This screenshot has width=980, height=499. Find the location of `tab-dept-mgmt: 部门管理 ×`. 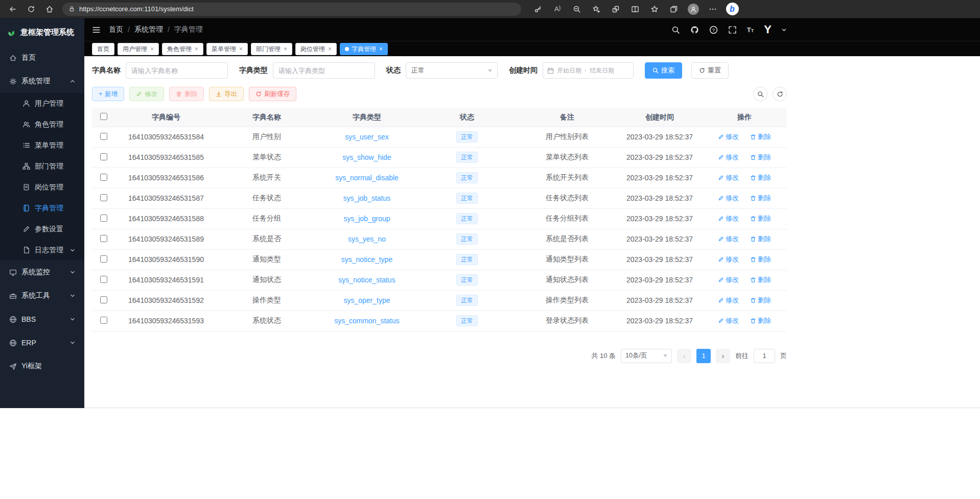

tab-dept-mgmt: 部门管理 × is located at coordinates (272, 49).